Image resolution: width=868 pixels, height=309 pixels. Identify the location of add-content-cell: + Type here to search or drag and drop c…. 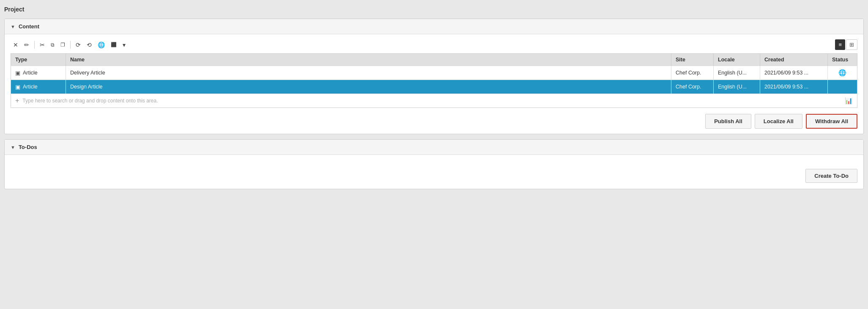
(434, 101).